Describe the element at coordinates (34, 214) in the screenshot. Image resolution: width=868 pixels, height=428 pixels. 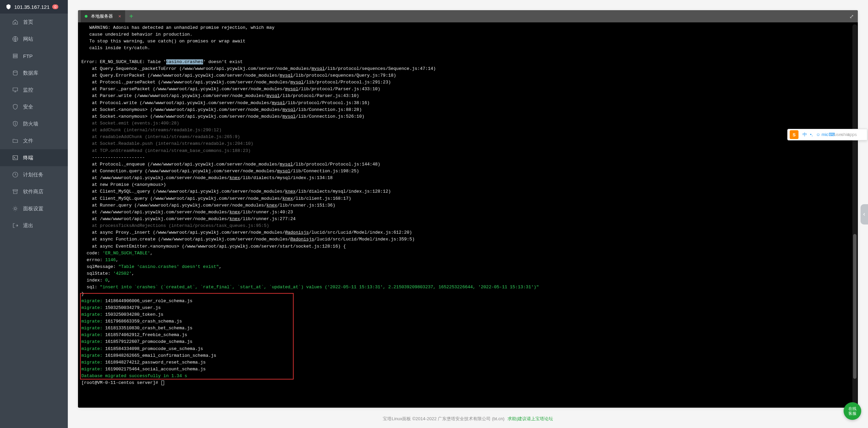
I see `sidebar: 101.35.167.121 0 首页网站FTP数据库监控安全防火墙文件终端计划…` at that location.